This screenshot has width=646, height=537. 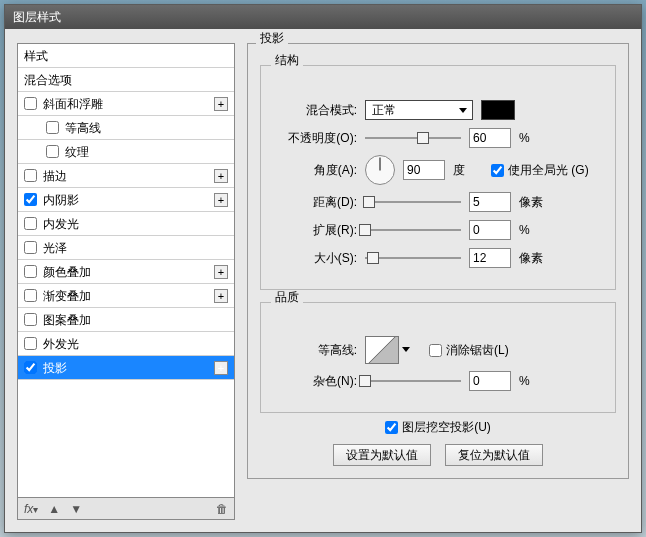 I want to click on sidebar-item-inner-shadow: 内阴影+, so click(x=126, y=200).